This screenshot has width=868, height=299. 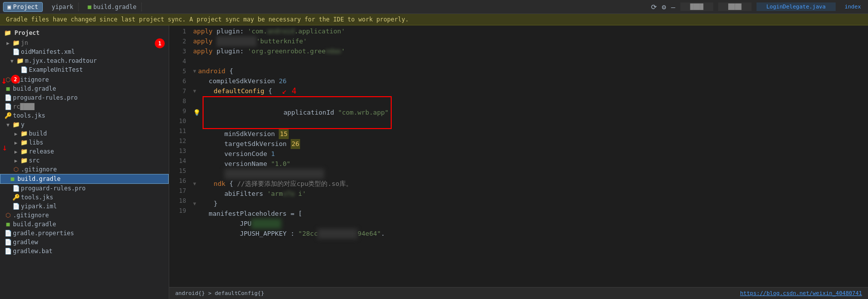 What do you see at coordinates (24, 70) in the screenshot?
I see `file-icon-example: 📄` at bounding box center [24, 70].